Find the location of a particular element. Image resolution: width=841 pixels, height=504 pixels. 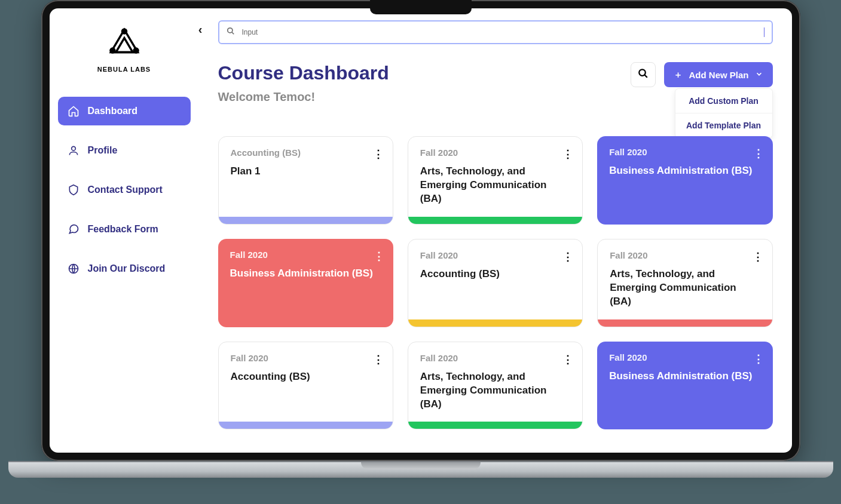

plan-card-body: Accounting (BS)Plan 1 is located at coordinates (306, 177).